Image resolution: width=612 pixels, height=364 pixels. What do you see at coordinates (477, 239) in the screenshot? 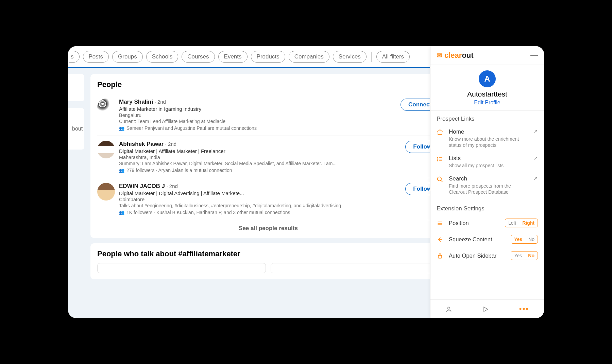
I see `ext-setting-label: Squeeze Content` at bounding box center [477, 239].